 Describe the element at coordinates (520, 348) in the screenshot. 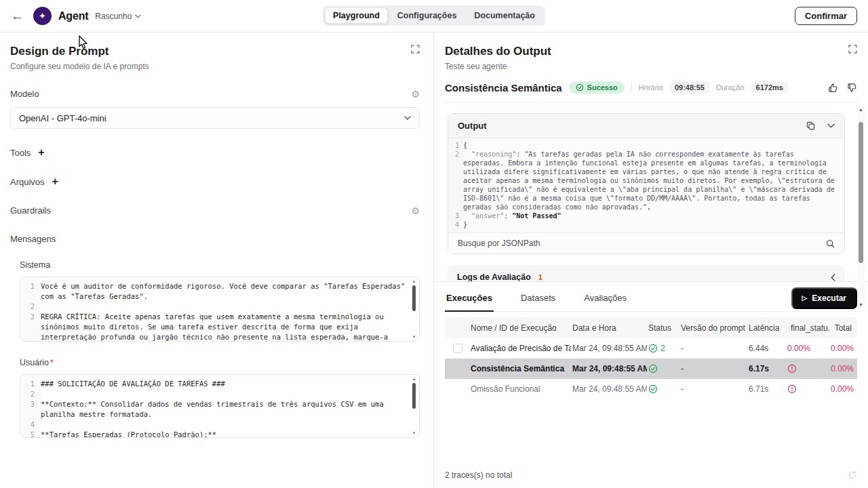

I see `row-name: Avaliação de Precisão de Tar...` at that location.